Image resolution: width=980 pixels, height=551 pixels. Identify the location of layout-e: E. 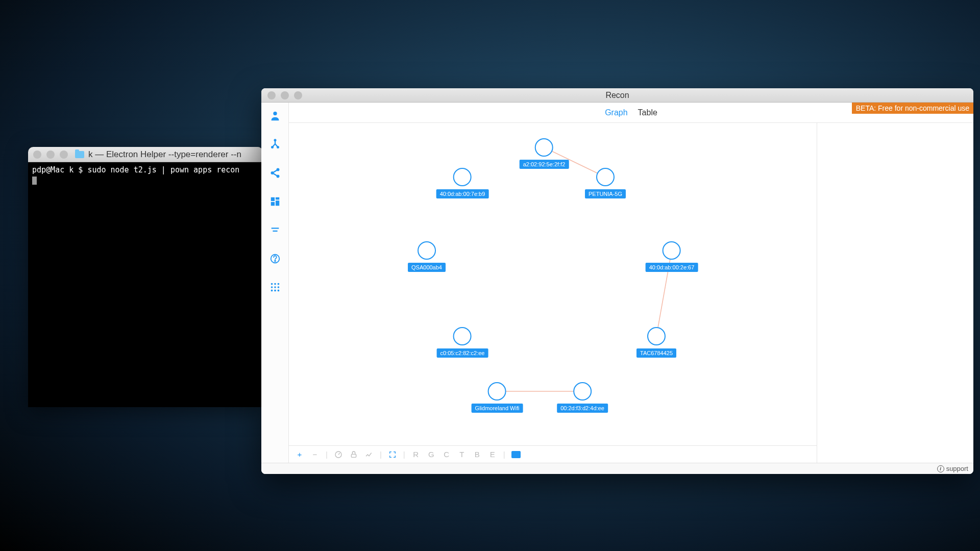
(493, 454).